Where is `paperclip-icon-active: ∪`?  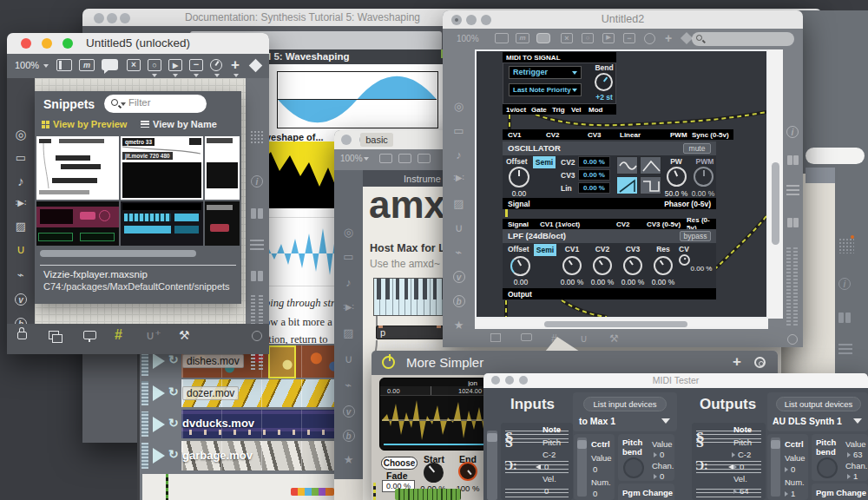 paperclip-icon-active: ∪ is located at coordinates (21, 249).